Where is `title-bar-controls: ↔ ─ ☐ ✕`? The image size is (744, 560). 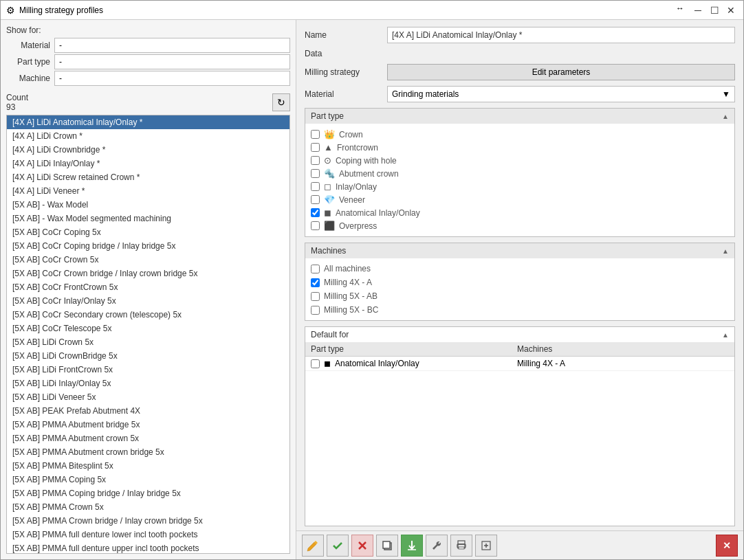
title-bar-controls: ↔ ─ ☐ ✕ is located at coordinates (707, 10).